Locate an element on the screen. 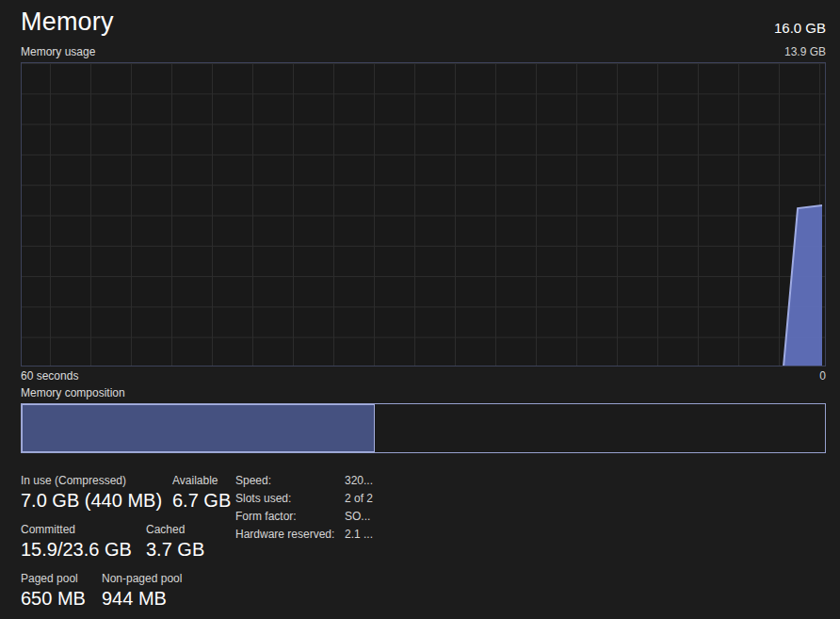  stat-value: 7.0 GB (440 MB) is located at coordinates (91, 501).